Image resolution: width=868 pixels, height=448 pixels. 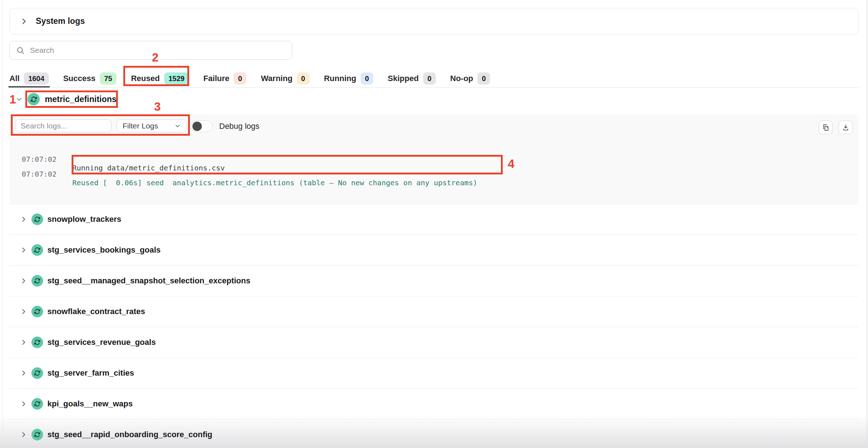 I want to click on list-item-stg-server-farm-cities: stg_server_farm_cities, so click(x=434, y=373).